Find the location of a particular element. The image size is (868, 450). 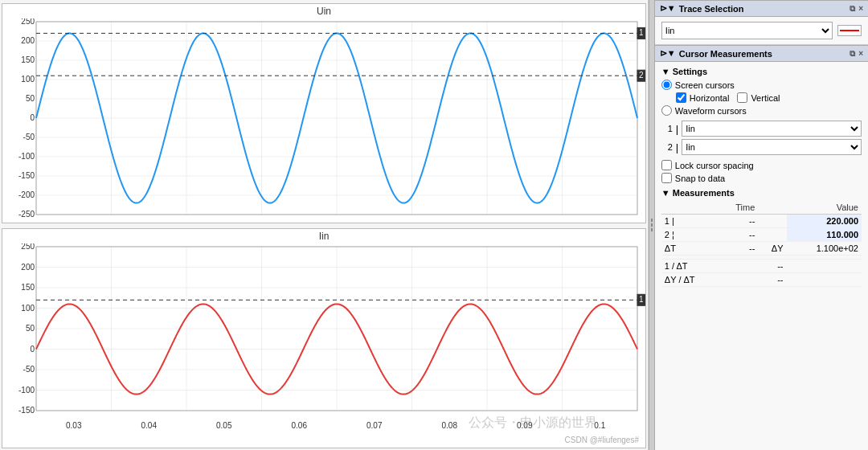

row-delta-t-label: ΔT is located at coordinates (690, 249).